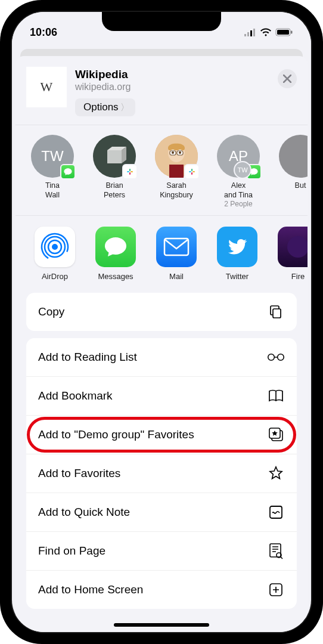 This screenshot has height=644, width=323. I want to click on options-button: Options 〉, so click(105, 107).